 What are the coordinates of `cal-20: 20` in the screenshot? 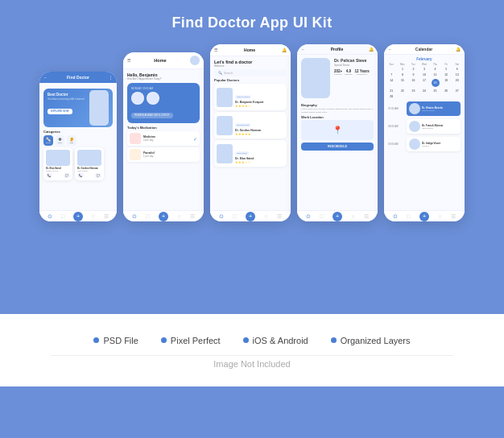 It's located at (457, 83).